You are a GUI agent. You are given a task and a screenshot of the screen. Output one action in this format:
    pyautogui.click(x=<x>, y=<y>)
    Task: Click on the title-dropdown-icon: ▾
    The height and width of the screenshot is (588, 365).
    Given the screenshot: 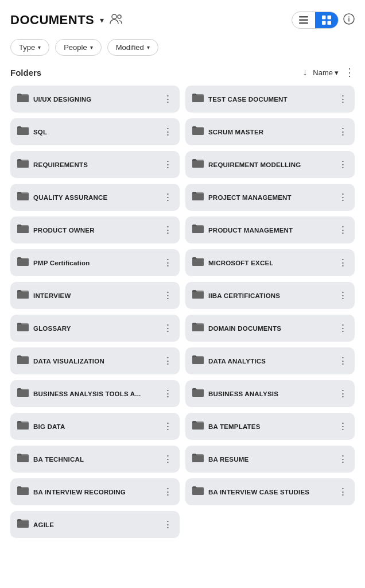 What is the action you would take?
    pyautogui.click(x=102, y=20)
    